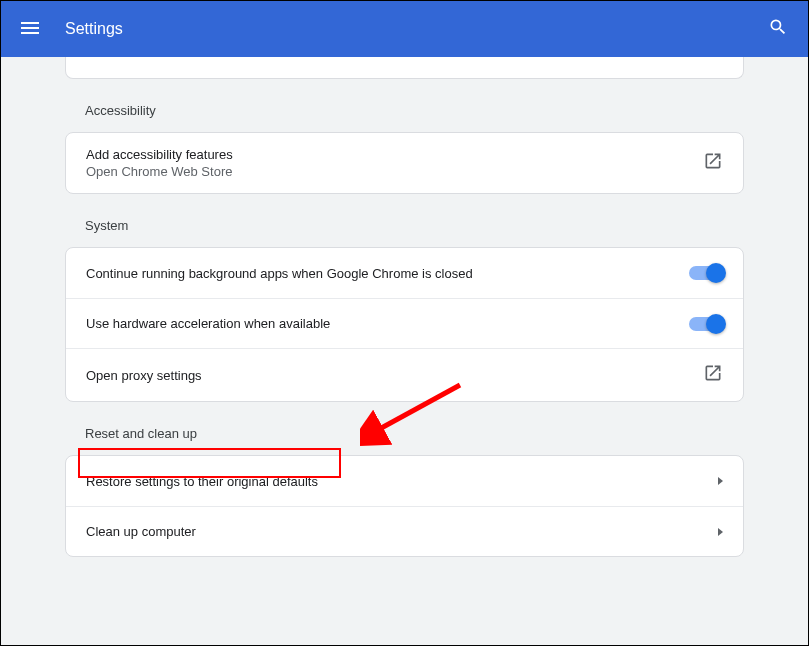 The width and height of the screenshot is (809, 646). Describe the element at coordinates (402, 532) in the screenshot. I see `row-label: Clean up computer` at that location.